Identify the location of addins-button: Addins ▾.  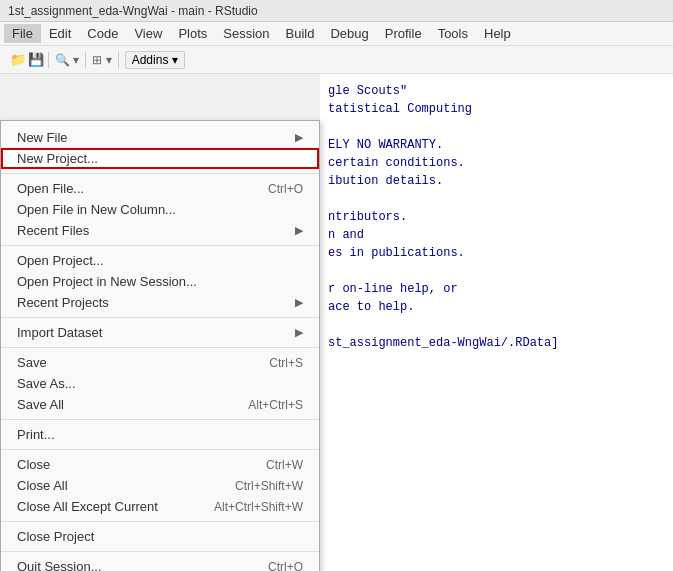
(155, 60).